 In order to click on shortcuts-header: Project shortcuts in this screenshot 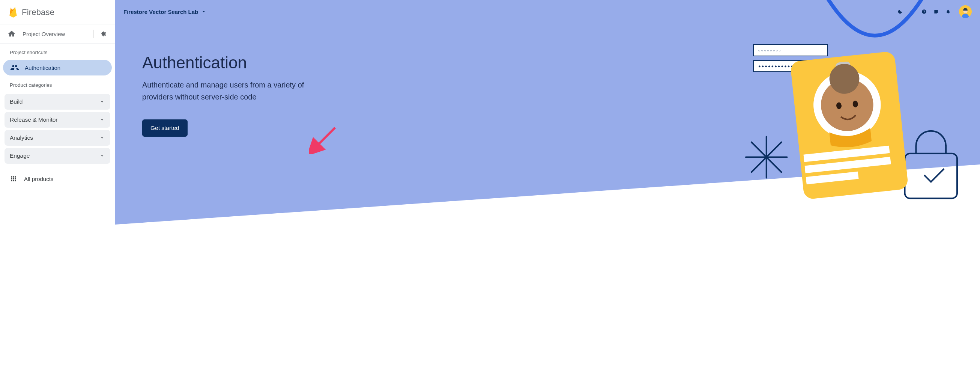, I will do `click(57, 51)`.